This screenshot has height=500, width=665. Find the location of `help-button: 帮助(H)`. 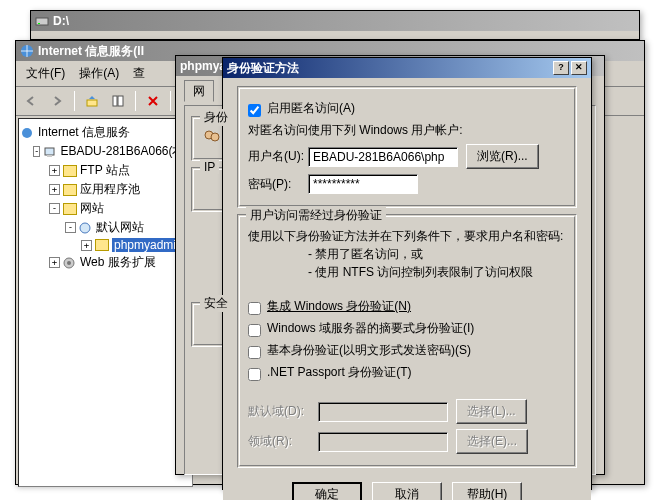

help-button: 帮助(H) is located at coordinates (487, 491).